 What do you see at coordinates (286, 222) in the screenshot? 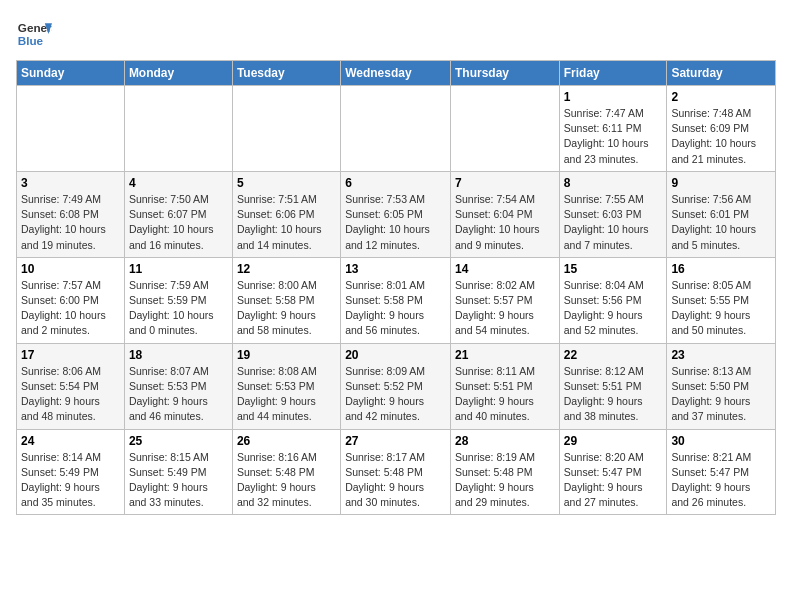
I see `day-info: Sunrise: 7:51 AMSunset: 6:06 PMDaylight:…` at bounding box center [286, 222].